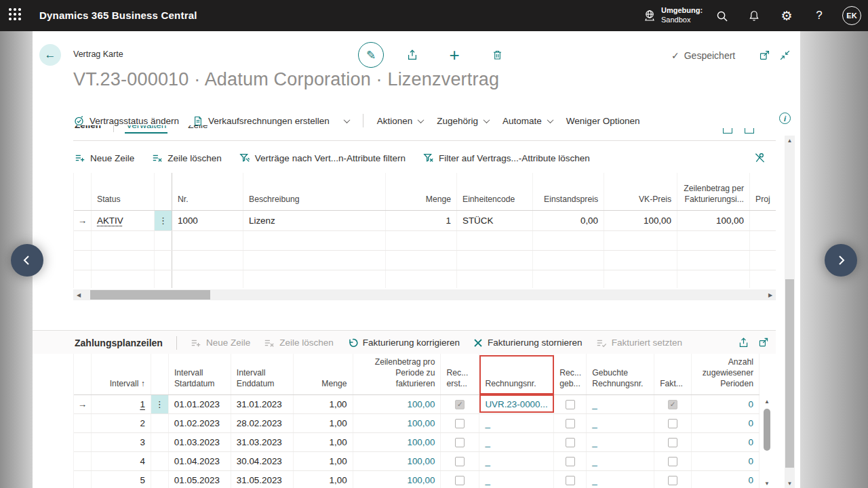 The image size is (868, 488). What do you see at coordinates (641, 221) in the screenshot?
I see `cell-vk-preis: 100,00` at bounding box center [641, 221].